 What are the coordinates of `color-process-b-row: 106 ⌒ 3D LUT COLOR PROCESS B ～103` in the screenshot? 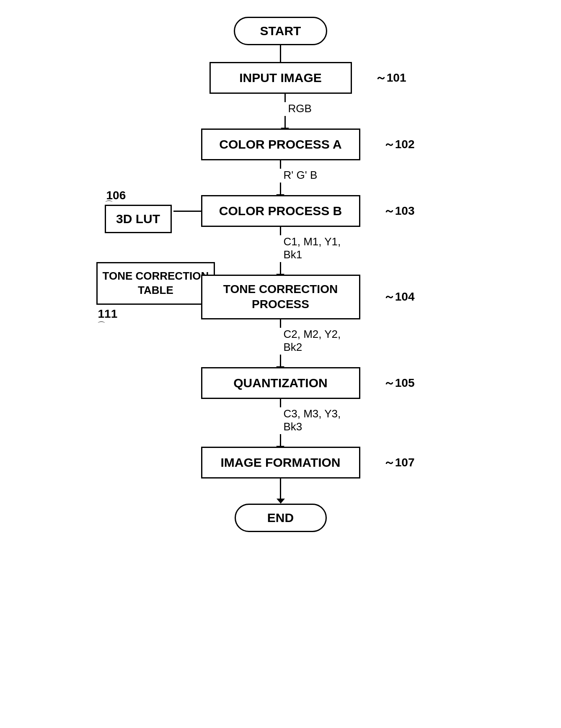 It's located at (281, 211).